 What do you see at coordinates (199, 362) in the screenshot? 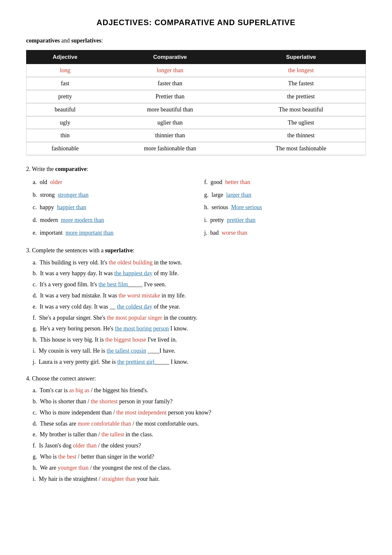
I see `list-item: j. Laura is a very pretty girl. She is t…` at bounding box center [199, 362].